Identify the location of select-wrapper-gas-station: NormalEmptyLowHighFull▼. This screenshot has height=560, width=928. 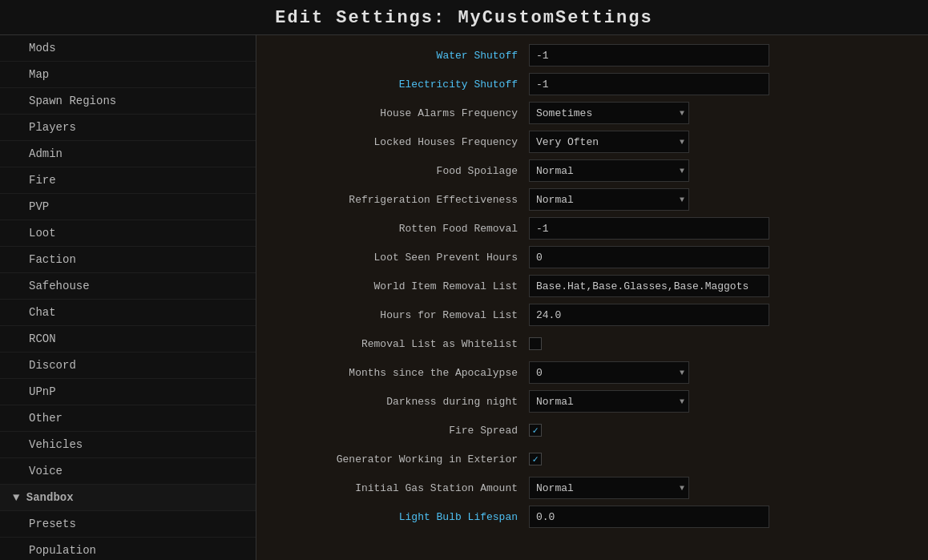
(609, 488).